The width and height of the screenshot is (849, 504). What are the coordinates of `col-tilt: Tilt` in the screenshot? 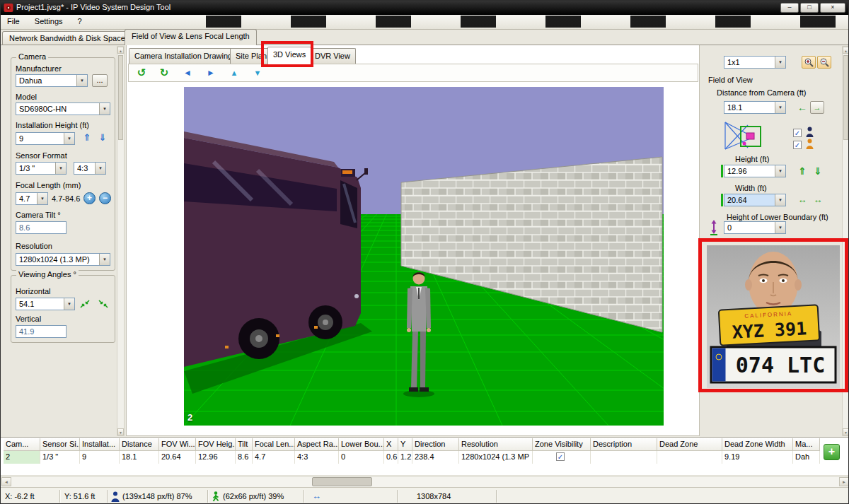 It's located at (244, 445).